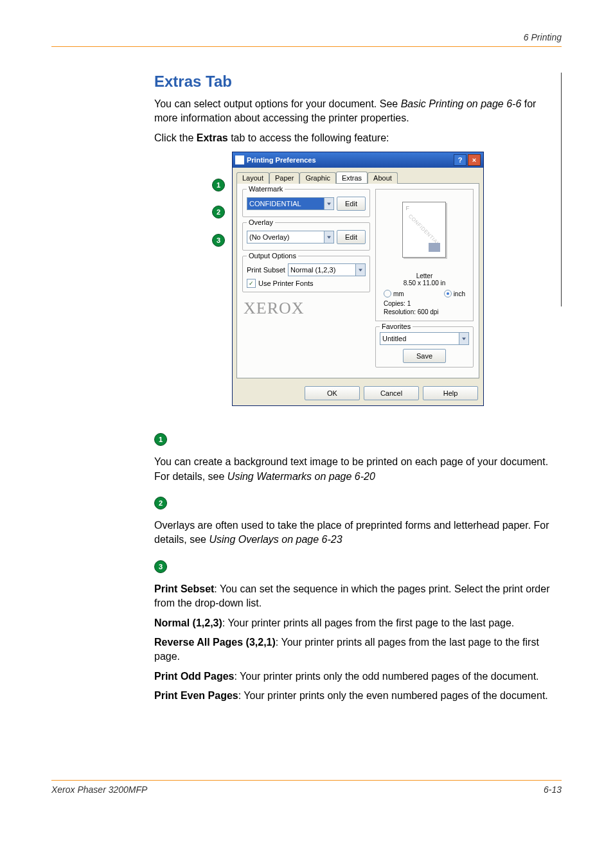 The image size is (613, 868). I want to click on favorites-save-button: Save, so click(424, 356).